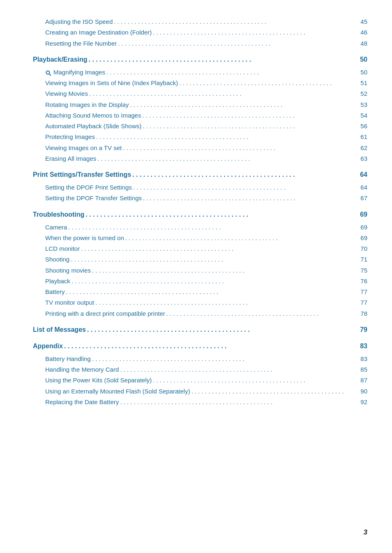 The height and width of the screenshot is (553, 392). Describe the element at coordinates (200, 198) in the screenshot. I see `toc-item-setting-dpof-transfer: Setting the DPOF Transfer Settings . . .…` at that location.